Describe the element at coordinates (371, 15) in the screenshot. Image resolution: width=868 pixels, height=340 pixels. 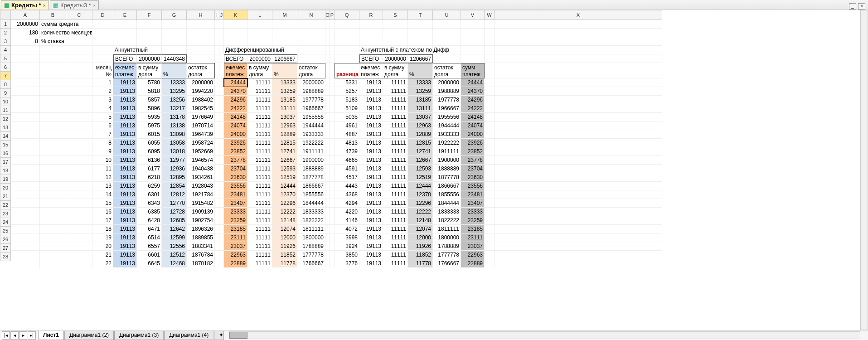
I see `column-header-R: R` at that location.